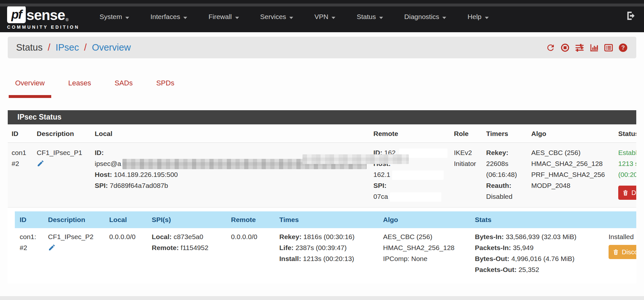 Image resolution: width=644 pixels, height=300 pixels. I want to click on page-action-icons: ?, so click(587, 48).